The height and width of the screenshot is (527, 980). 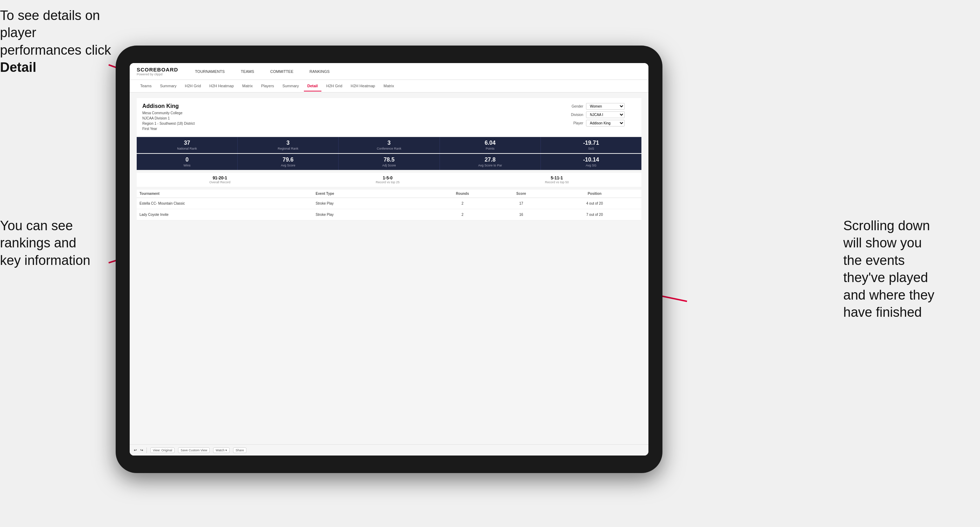 I want to click on redo-icon: ↪, so click(x=142, y=450).